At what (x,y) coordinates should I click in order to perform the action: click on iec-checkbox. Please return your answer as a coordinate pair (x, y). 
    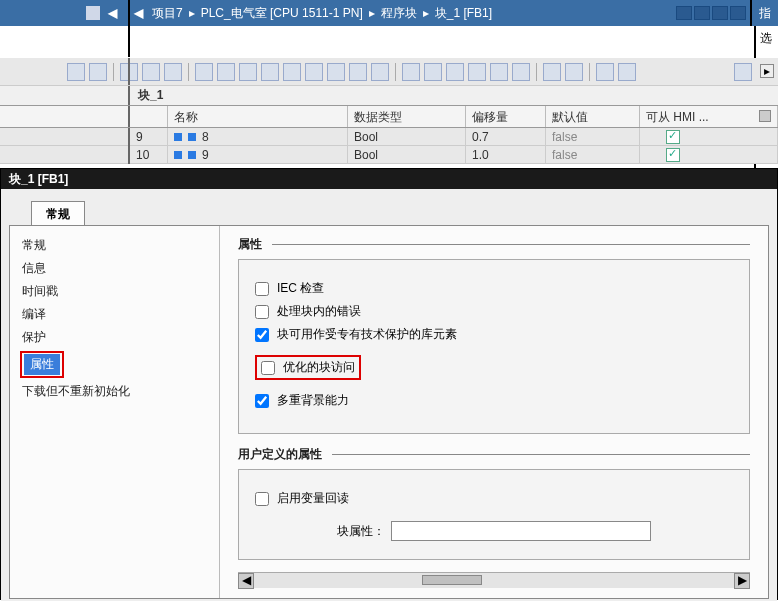
    Looking at the image, I should click on (262, 289).